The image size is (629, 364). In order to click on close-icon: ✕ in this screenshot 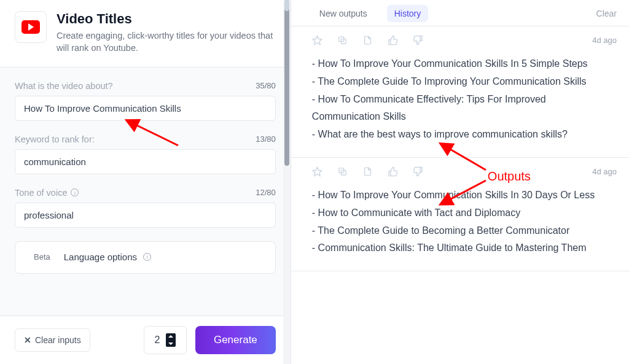, I will do `click(28, 340)`.